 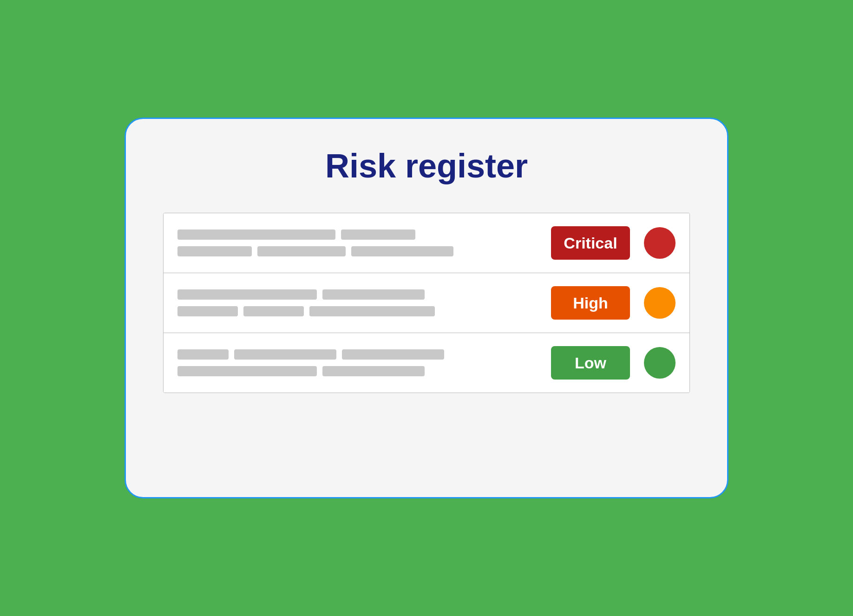 I want to click on high-badge: High, so click(x=591, y=303).